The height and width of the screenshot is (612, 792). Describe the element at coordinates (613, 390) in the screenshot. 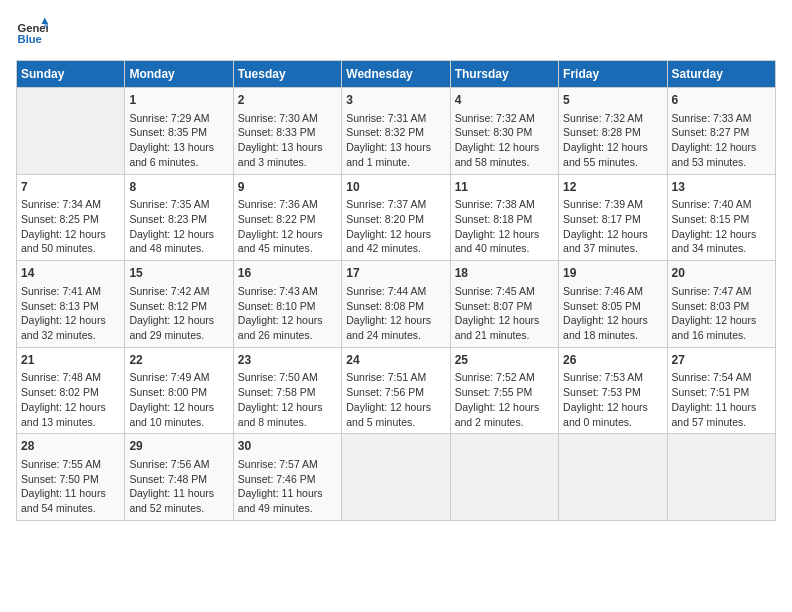

I see `calendar-cell: 26Sunrise: 7:53 AMSunset: 7:53 PMDayligh…` at that location.